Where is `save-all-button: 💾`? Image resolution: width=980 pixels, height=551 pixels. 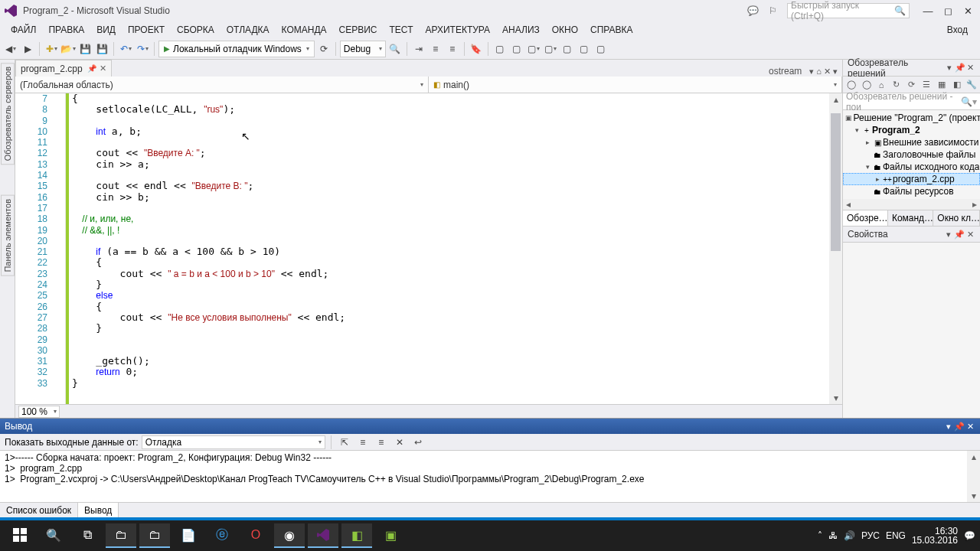
save-all-button: 💾 is located at coordinates (102, 49).